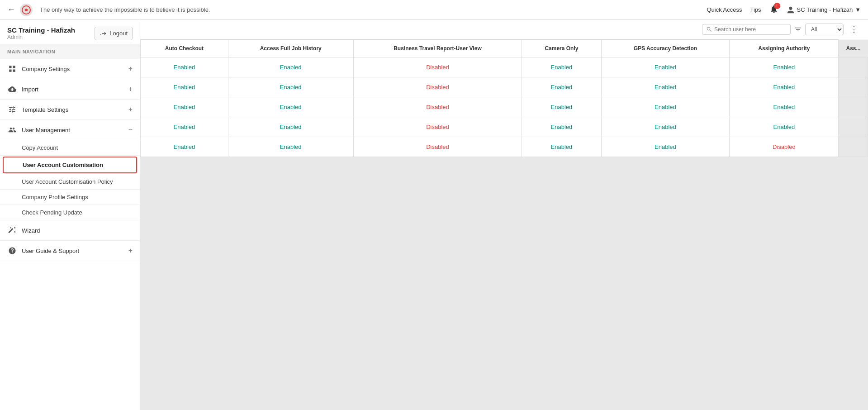 The image size is (868, 410). What do you see at coordinates (709, 29) in the screenshot?
I see `search-icon` at bounding box center [709, 29].